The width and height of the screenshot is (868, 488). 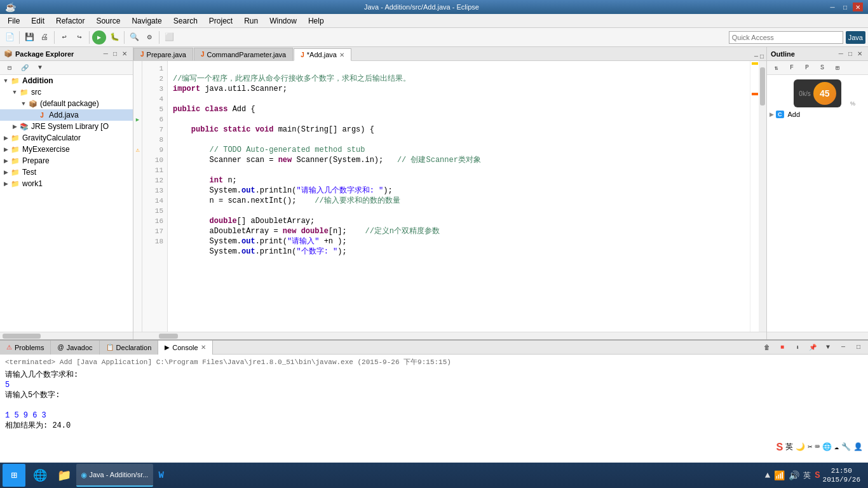 What do you see at coordinates (822, 68) in the screenshot?
I see `outline-hide-static-btn: S` at bounding box center [822, 68].